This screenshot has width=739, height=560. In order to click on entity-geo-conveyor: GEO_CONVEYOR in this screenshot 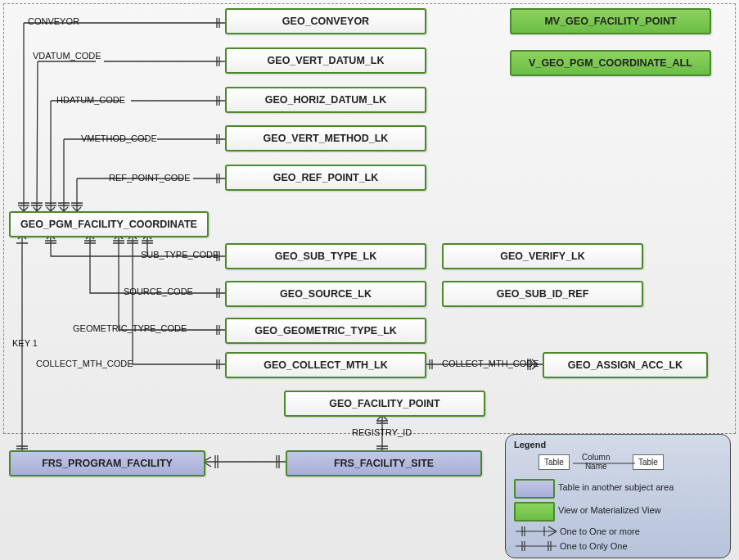, I will do `click(326, 21)`.